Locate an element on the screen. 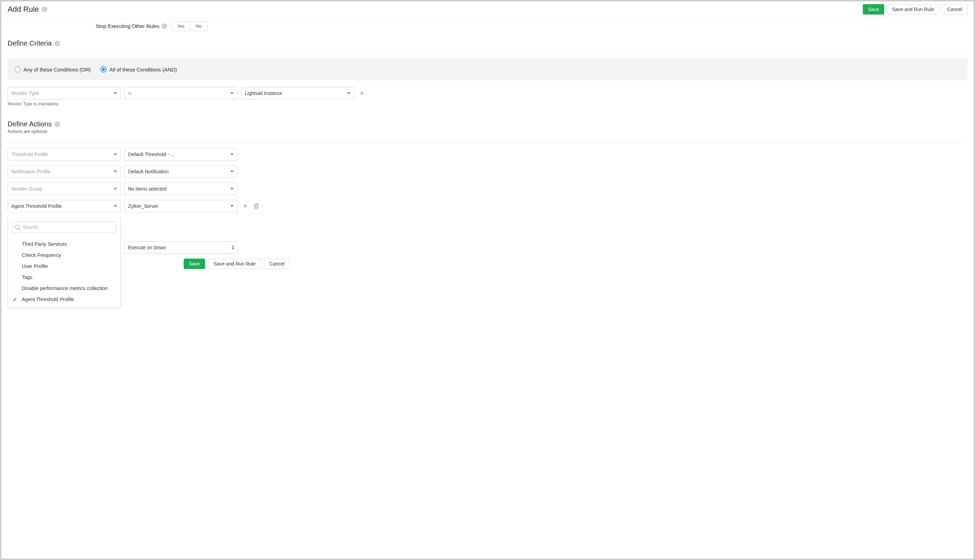  check-icon: ✓ is located at coordinates (15, 299).